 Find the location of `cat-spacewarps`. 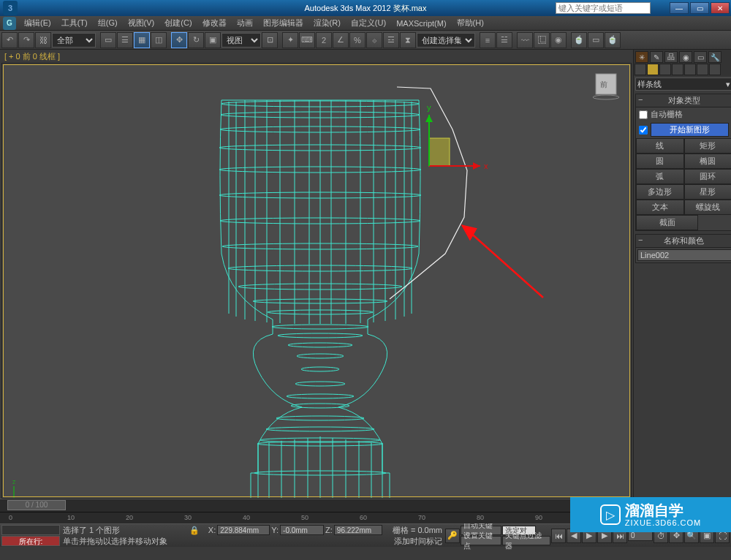

cat-spacewarps is located at coordinates (702, 69).